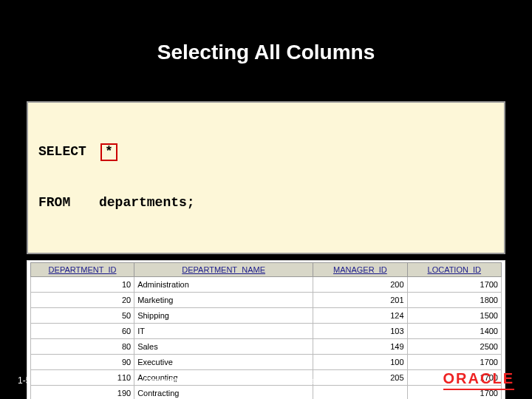  Describe the element at coordinates (361, 300) in the screenshot. I see `cell-mgr-id: 201` at that location.